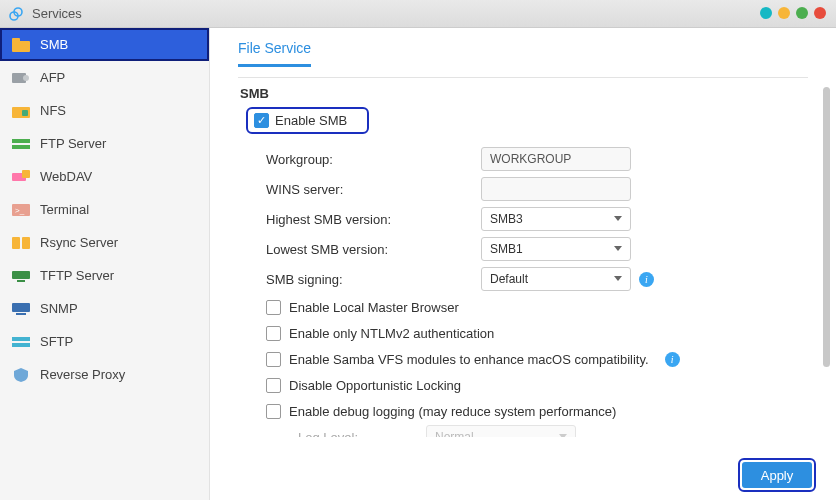  I want to click on window-controls, so click(793, 13).